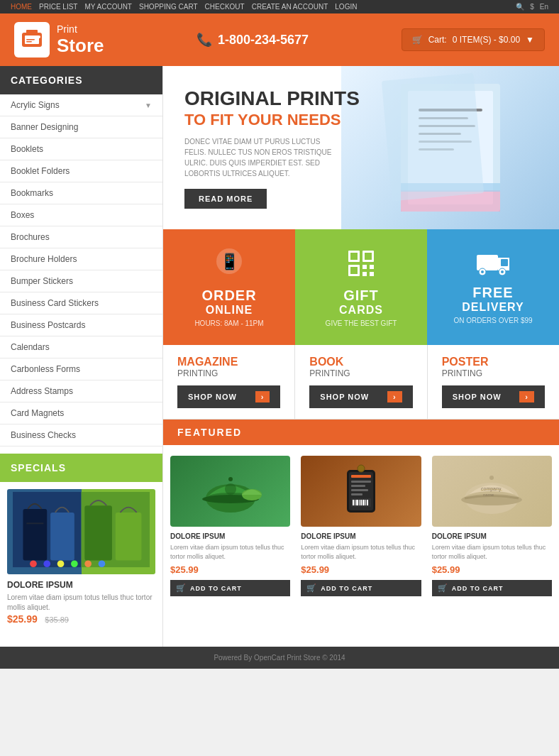  I want to click on nav-create: CREATE AN ACCOUNT, so click(290, 7).